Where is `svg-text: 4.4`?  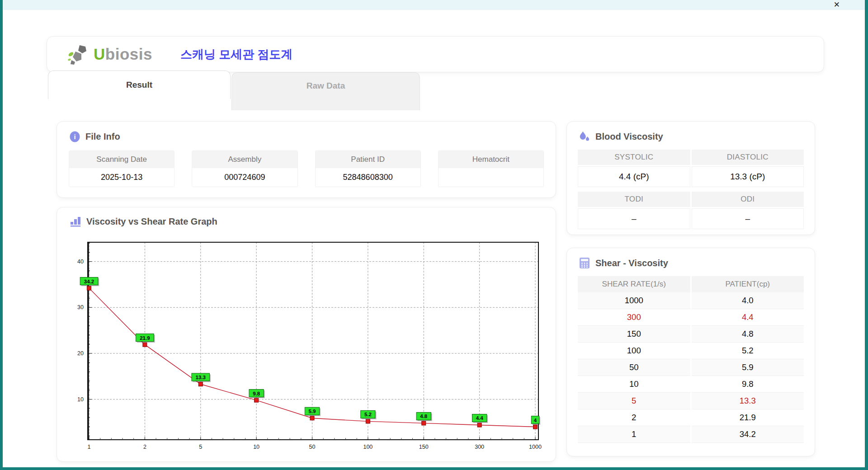
svg-text: 4.4 is located at coordinates (480, 418).